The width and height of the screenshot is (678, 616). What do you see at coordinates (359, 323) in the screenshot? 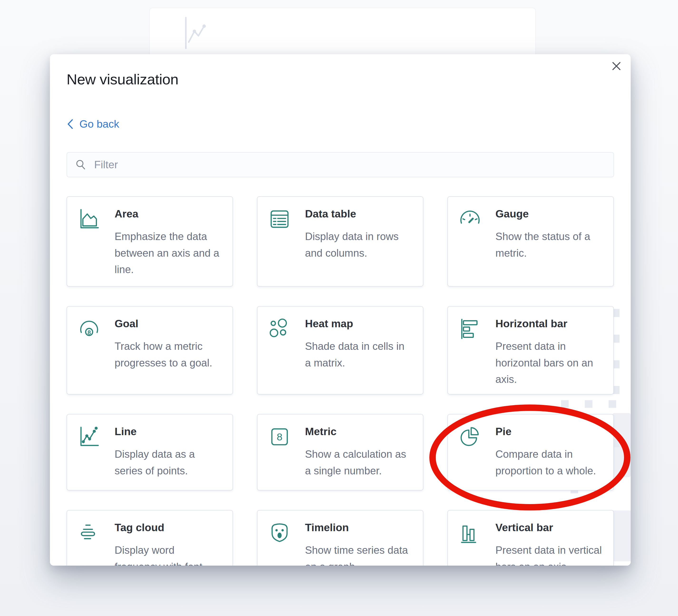
I see `vis-card-title: Heat map` at bounding box center [359, 323].